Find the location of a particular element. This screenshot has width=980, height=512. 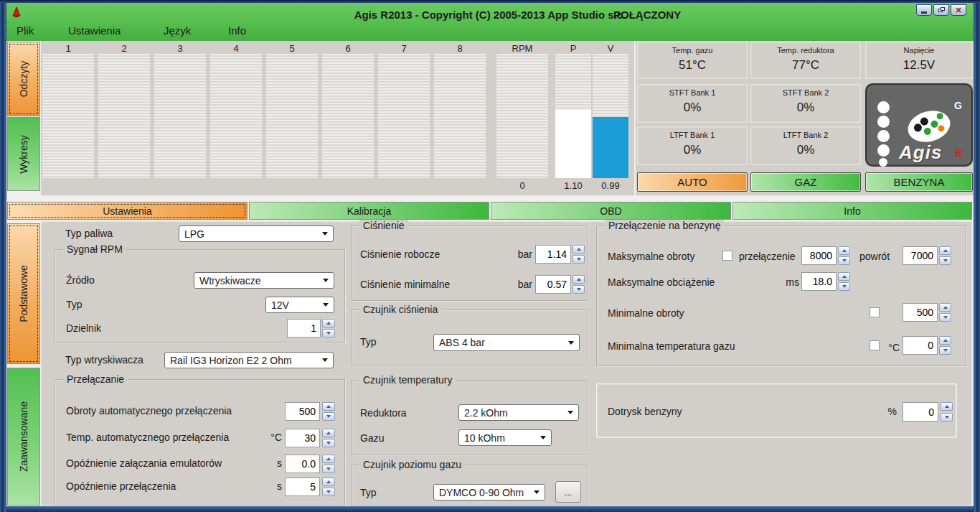

menu-plik: Plik is located at coordinates (25, 30).